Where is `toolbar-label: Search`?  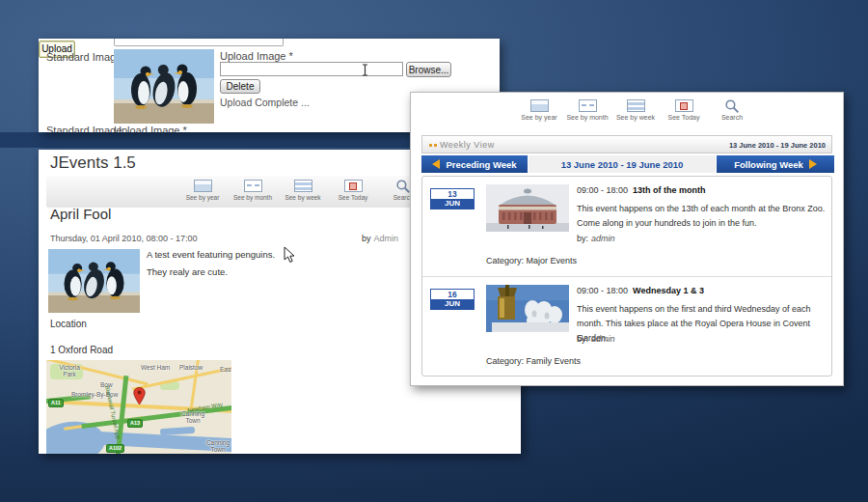 toolbar-label: Search is located at coordinates (732, 118).